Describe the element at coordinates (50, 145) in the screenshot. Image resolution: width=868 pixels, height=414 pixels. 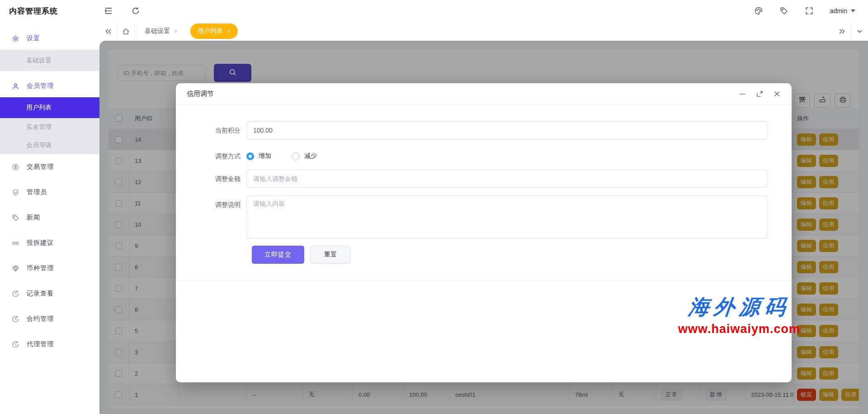
I see `sidebar-item-5: 会员等级` at that location.